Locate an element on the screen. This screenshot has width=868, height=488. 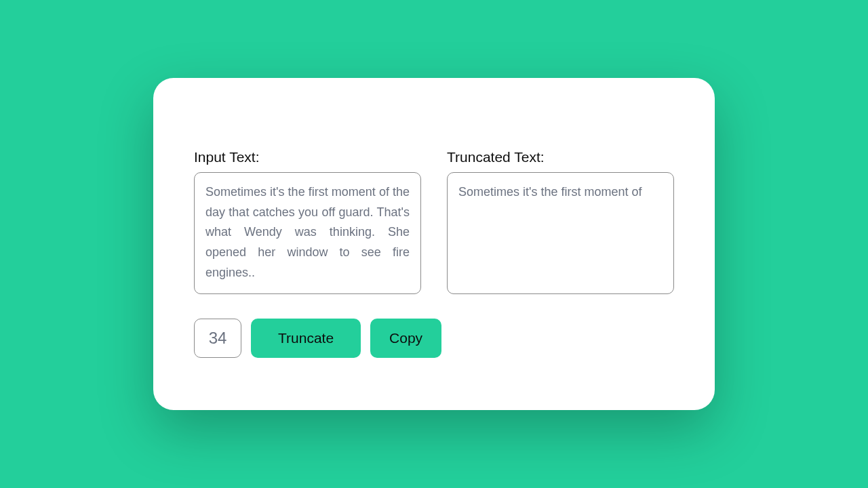
output-column: Truncated Text: Sometimes it's the first… is located at coordinates (560, 222).